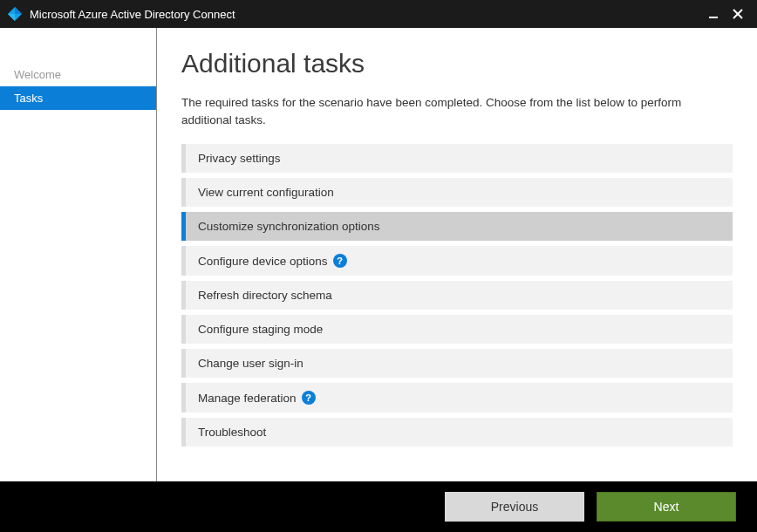 The width and height of the screenshot is (757, 532). What do you see at coordinates (713, 14) in the screenshot?
I see `minimize-button` at bounding box center [713, 14].